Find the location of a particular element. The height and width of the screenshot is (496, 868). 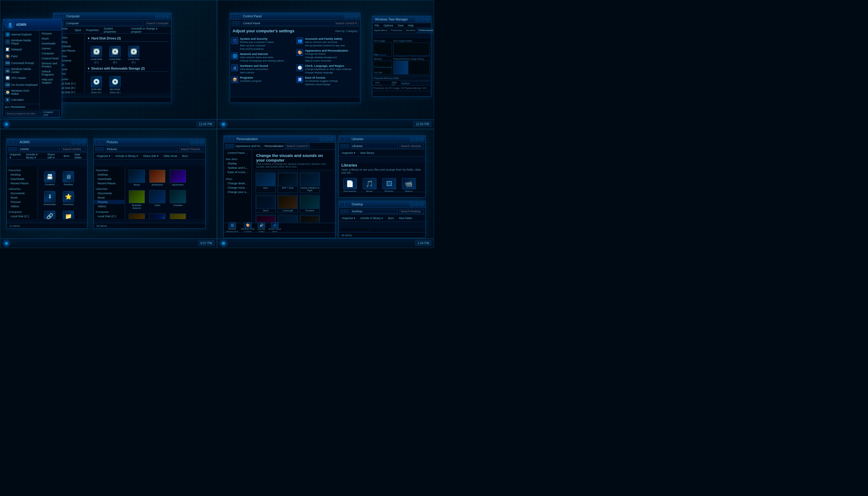

per-back: ‹ is located at coordinates (227, 139).